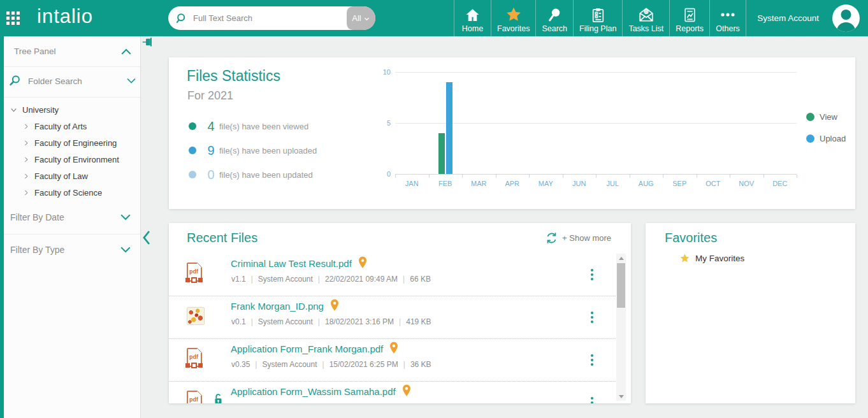  I want to click on files-statistics-title: Files Statistics, so click(233, 76).